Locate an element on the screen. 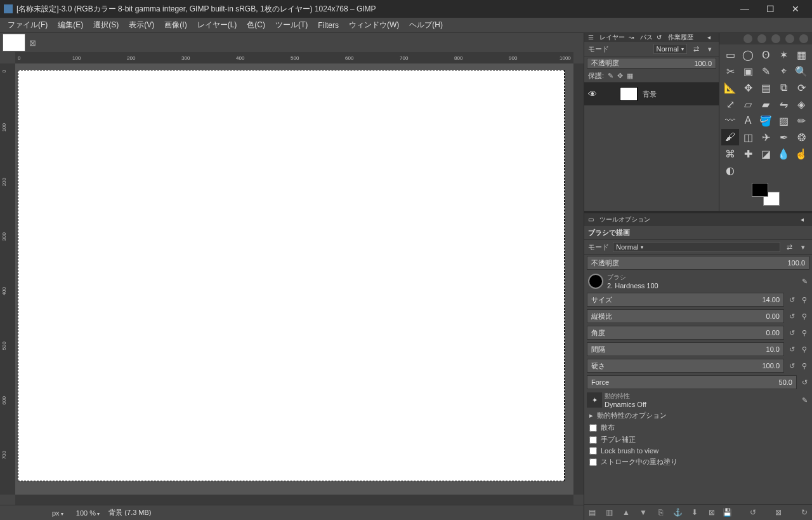 This screenshot has height=520, width=812. tool-dodge: ◐ is located at coordinates (730, 170).